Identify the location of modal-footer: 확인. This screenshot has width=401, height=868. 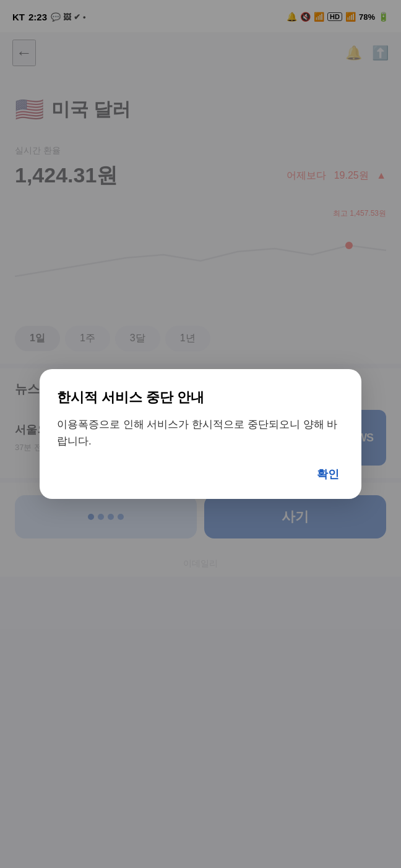
(200, 474).